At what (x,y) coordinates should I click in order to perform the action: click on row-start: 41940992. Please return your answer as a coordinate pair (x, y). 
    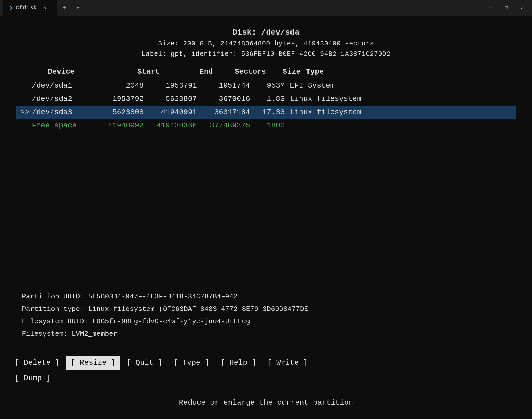
    Looking at the image, I should click on (117, 126).